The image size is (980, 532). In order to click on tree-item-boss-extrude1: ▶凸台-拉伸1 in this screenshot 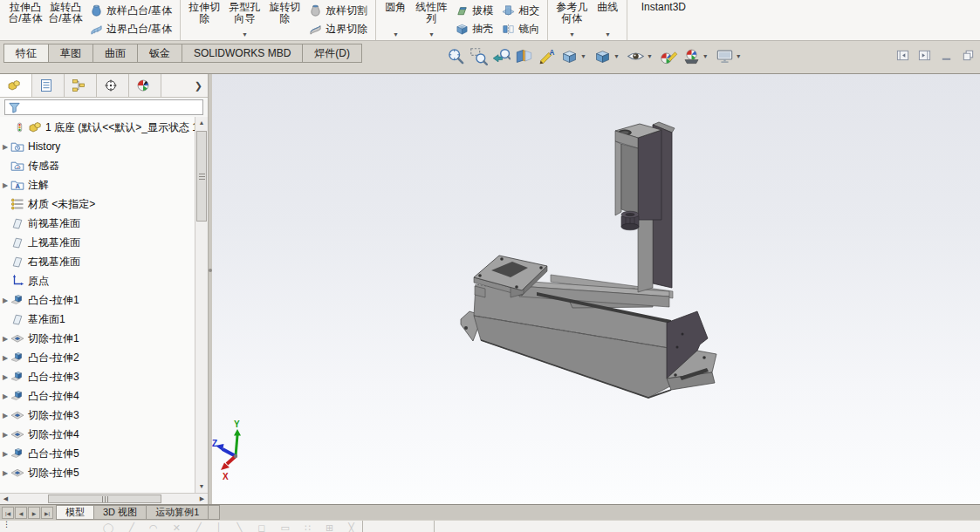, I will do `click(98, 300)`.